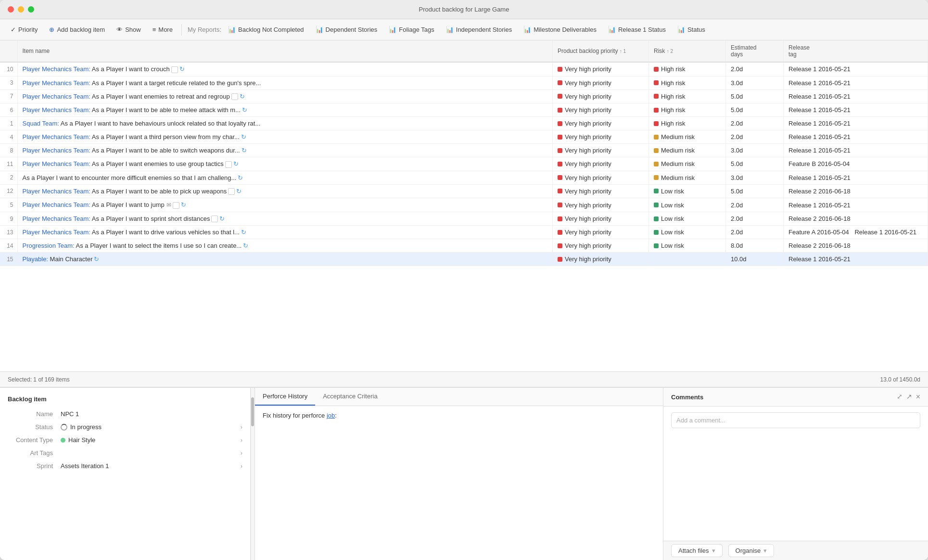 The width and height of the screenshot is (928, 560). What do you see at coordinates (152, 453) in the screenshot?
I see `detail-art-tags-value: ›` at bounding box center [152, 453].